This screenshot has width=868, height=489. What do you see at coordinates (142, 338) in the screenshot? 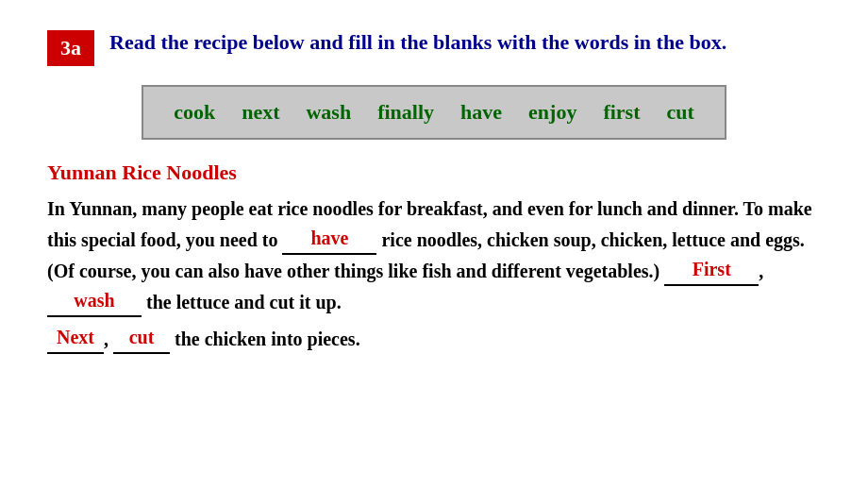
I see `blank-5: cut` at bounding box center [142, 338].